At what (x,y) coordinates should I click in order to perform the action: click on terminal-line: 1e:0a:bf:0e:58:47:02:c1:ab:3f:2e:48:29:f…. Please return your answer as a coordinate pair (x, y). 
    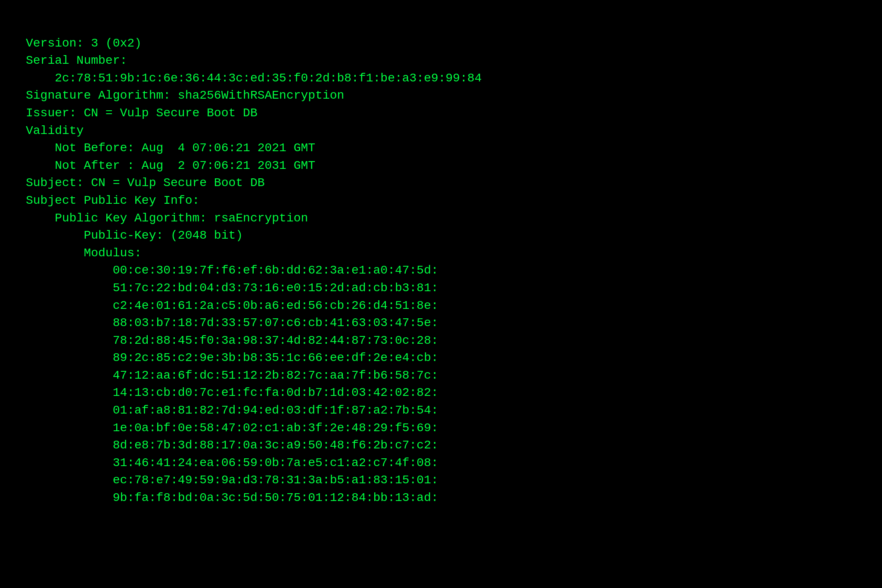
    Looking at the image, I should click on (441, 428).